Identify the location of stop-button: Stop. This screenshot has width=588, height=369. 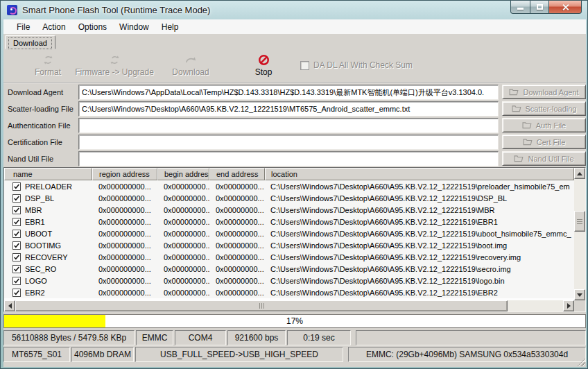
(263, 65).